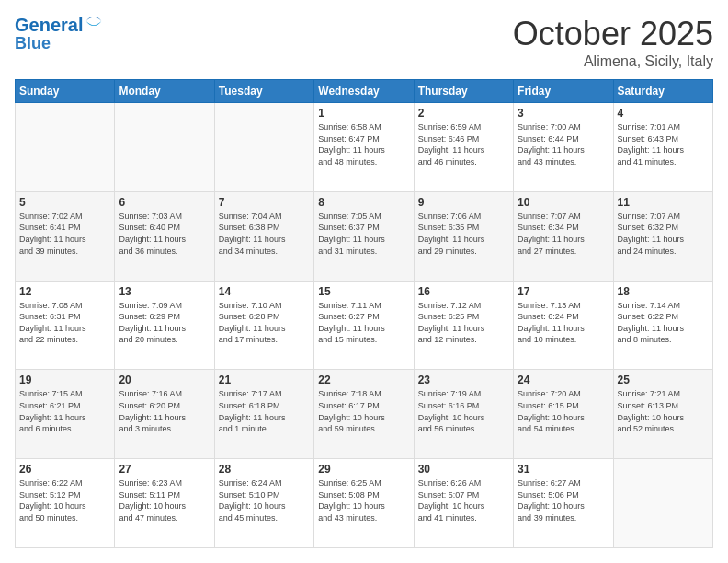 This screenshot has width=728, height=563. I want to click on day-info: Sunrise: 6:22 AM Sunset: 5:12 PM Dayligh…, so click(64, 500).